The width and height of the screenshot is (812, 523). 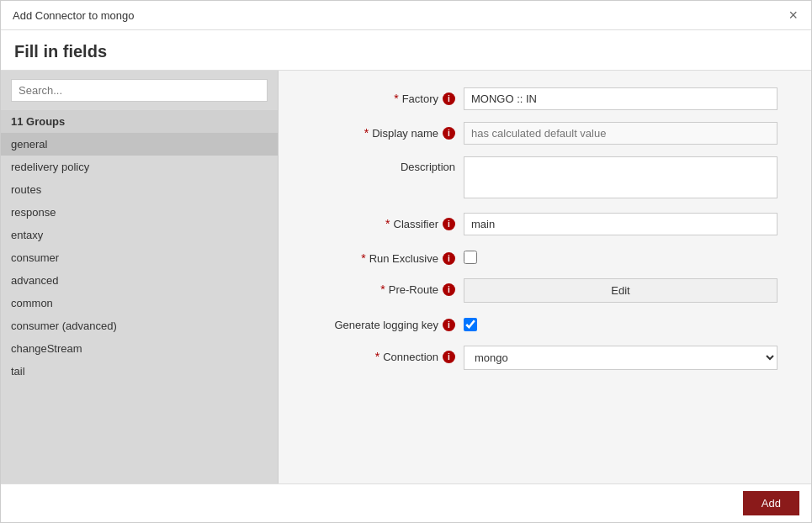 I want to click on classifier-label-text: Classifier, so click(x=416, y=224).